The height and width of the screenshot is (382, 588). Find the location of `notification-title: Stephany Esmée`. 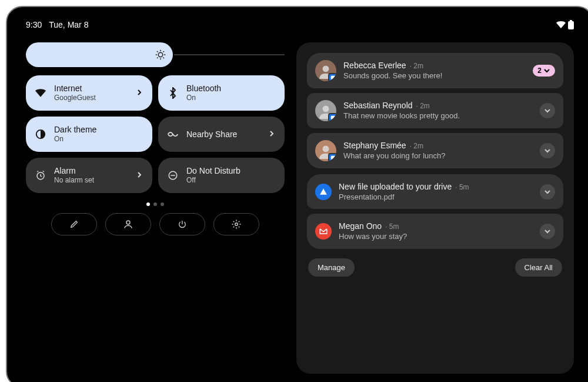

notification-title: Stephany Esmée is located at coordinates (375, 145).